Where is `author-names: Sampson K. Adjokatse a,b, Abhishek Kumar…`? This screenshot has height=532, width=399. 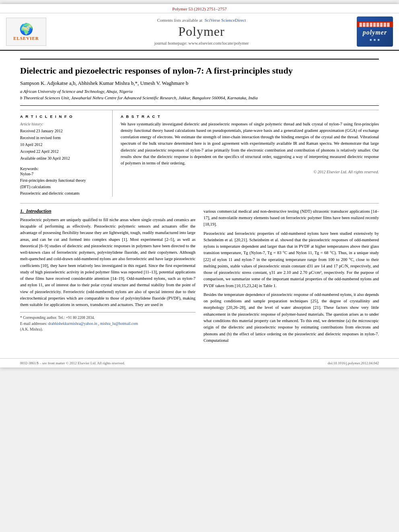 author-names: Sampson K. Adjokatse a,b, Abhishek Kumar… is located at coordinates (104, 83).